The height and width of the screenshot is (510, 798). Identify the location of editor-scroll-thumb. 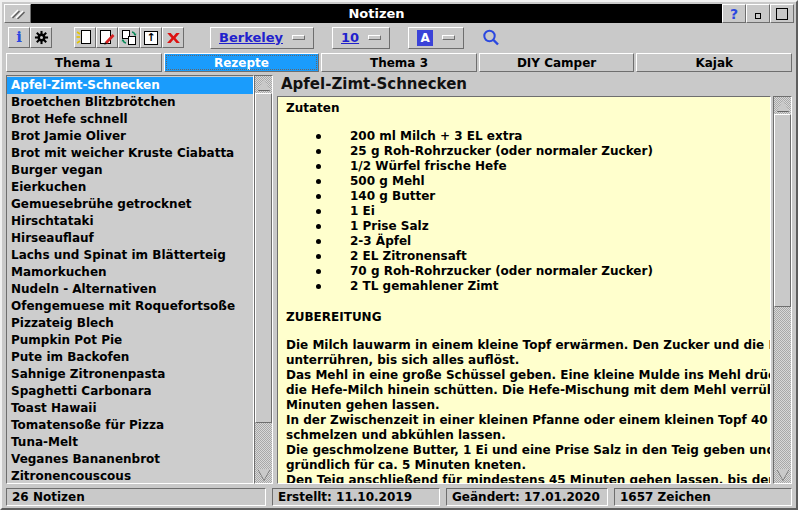
(782, 210).